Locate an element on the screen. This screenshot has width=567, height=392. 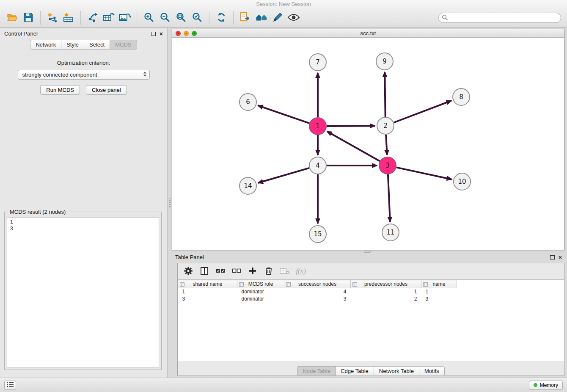
graph-node-4: 4 is located at coordinates (318, 166).